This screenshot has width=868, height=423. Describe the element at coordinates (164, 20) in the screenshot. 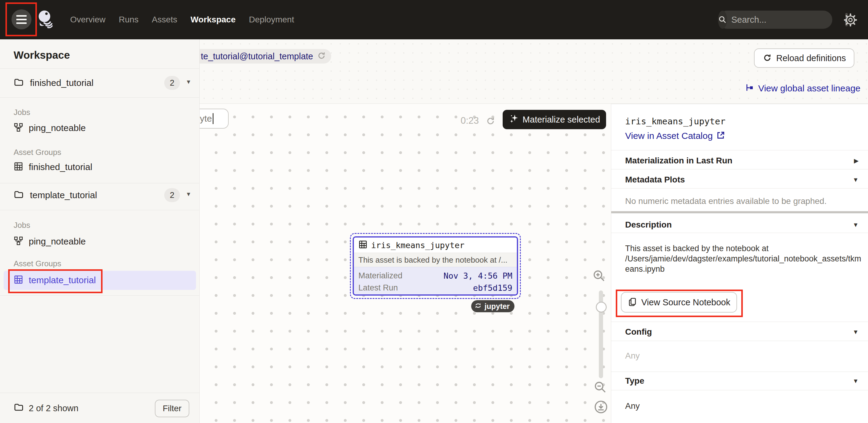

I see `nav-assets: Assets` at that location.